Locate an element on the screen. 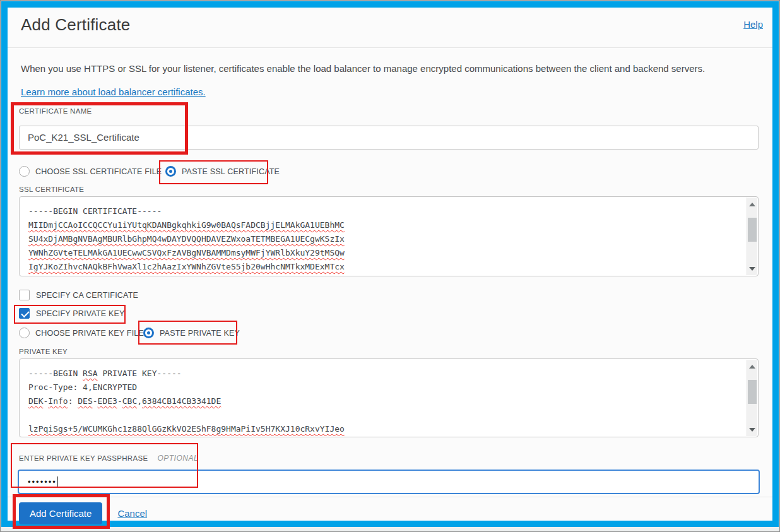 This screenshot has height=532, width=780. add-certificate-button: Add Certificate is located at coordinates (61, 514).